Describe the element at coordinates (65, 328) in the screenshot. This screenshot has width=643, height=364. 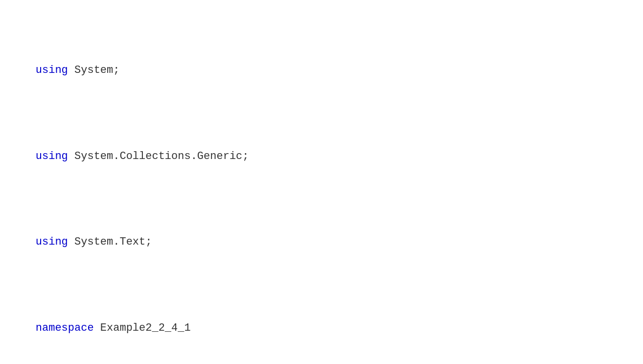
I see `namespace-keyword: namespace` at that location.